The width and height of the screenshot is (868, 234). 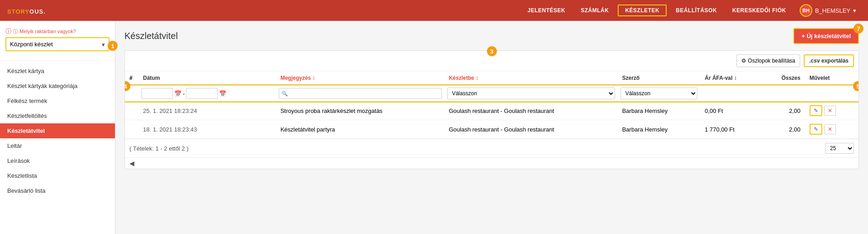 I want to click on user-dropdown-icon: ▾, so click(x=854, y=11).